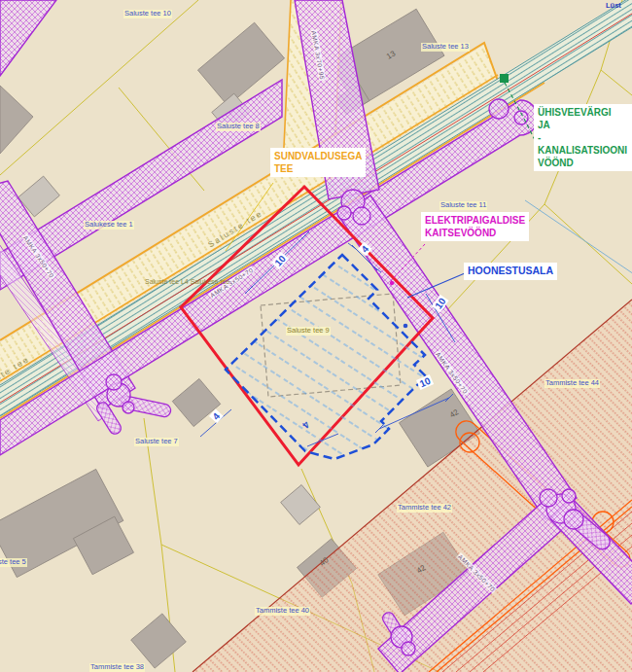 This screenshot has width=632, height=672. Describe the element at coordinates (187, 282) in the screenshot. I see `parcel-label-road-unit: Saluste tee L4 Salukese tee` at that location.